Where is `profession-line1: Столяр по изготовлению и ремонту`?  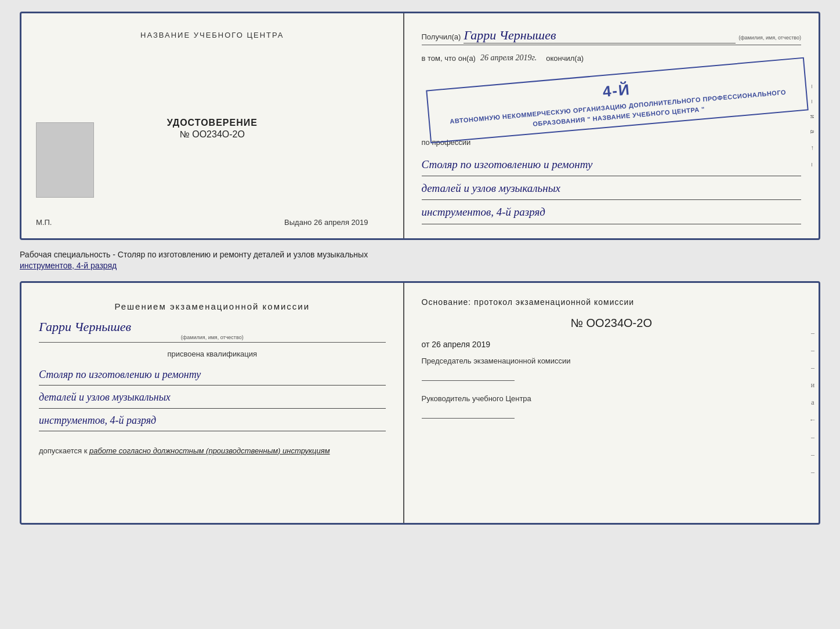
profession-line1: Столяр по изготовлению и ремонту is located at coordinates (611, 166).